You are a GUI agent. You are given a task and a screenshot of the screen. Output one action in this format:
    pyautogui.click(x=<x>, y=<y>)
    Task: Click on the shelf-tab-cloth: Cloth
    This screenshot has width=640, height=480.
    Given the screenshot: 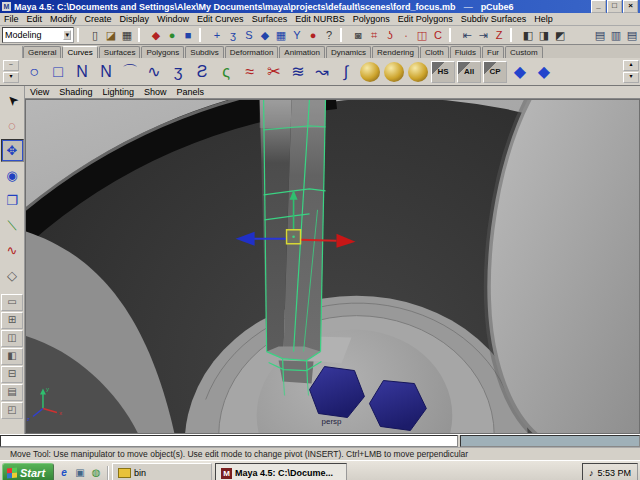 What is the action you would take?
    pyautogui.click(x=434, y=52)
    